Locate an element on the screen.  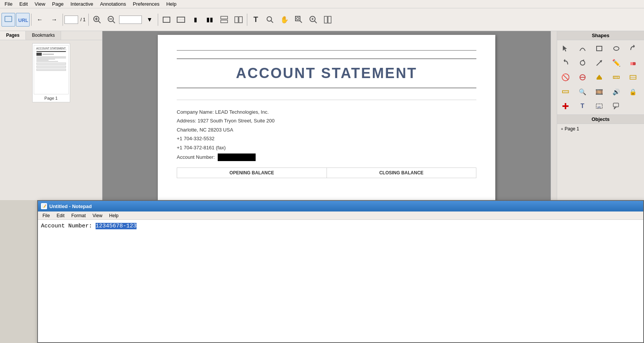
loupe-button is located at coordinates (313, 20).